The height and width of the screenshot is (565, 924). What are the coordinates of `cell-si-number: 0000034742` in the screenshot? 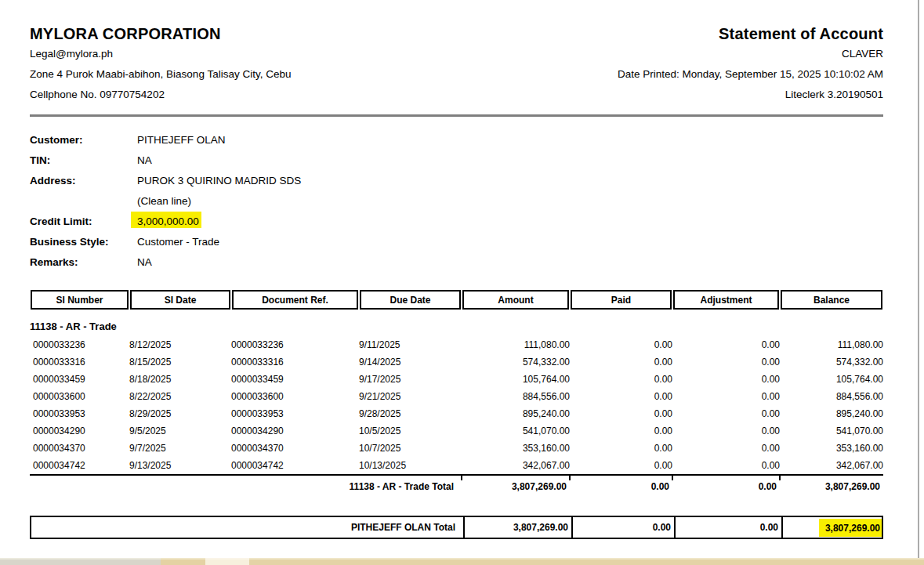 It's located at (80, 465).